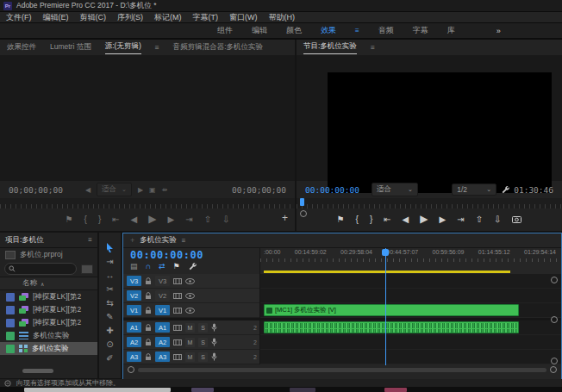  I want to click on track-select-forward-tool-icon: ⇥, so click(109, 262).